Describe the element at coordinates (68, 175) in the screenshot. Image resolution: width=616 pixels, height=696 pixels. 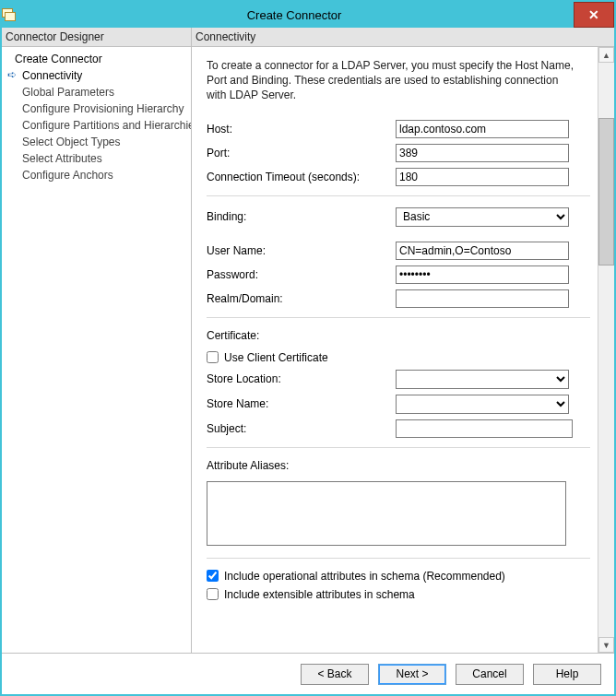
I see `nav-item-label: Configure Anchors` at that location.